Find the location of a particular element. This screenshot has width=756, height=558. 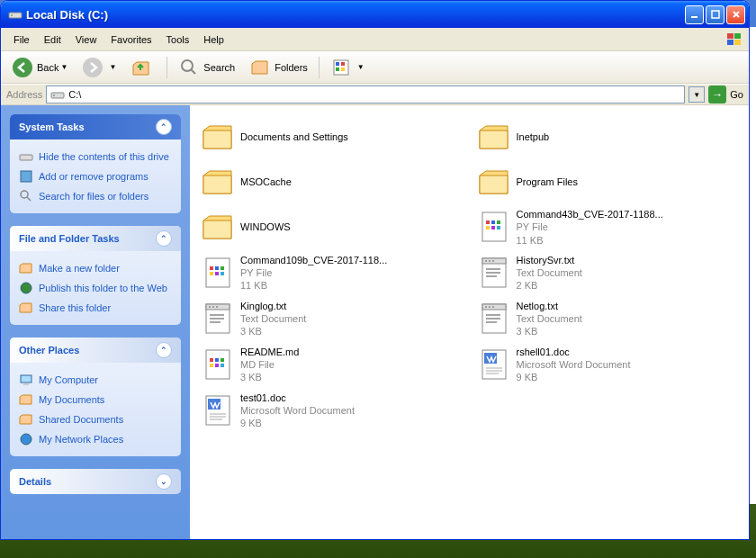

file-item: README.mdMD File3 KB is located at coordinates (331, 365).